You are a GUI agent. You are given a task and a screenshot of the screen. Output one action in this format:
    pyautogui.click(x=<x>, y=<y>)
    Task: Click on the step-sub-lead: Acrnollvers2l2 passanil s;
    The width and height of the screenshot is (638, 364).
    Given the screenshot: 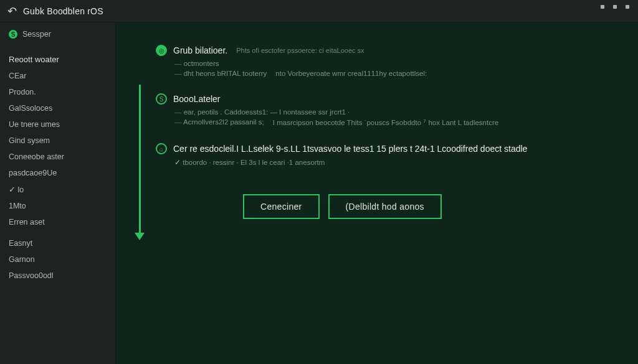 What is the action you would take?
    pyautogui.click(x=219, y=123)
    